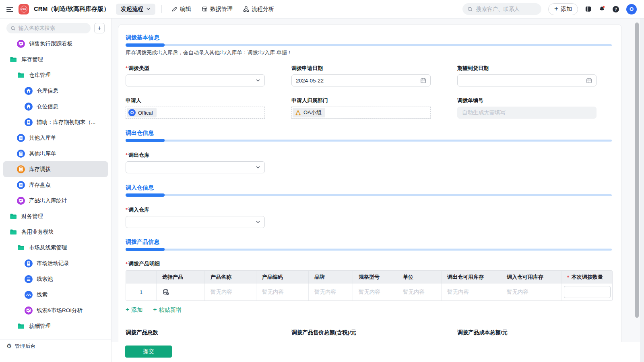 The image size is (644, 362). What do you see at coordinates (56, 232) in the screenshot?
I see `sidebar-item-backup-modules: 备用业务模块` at bounding box center [56, 232].